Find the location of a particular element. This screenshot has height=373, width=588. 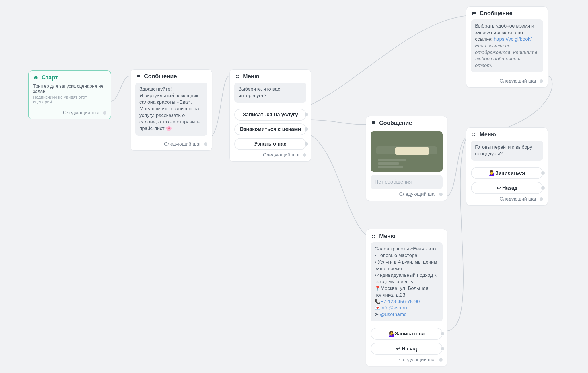

node-message-3: Сообщение Нет сообщения Следующий шаг is located at coordinates (407, 158).